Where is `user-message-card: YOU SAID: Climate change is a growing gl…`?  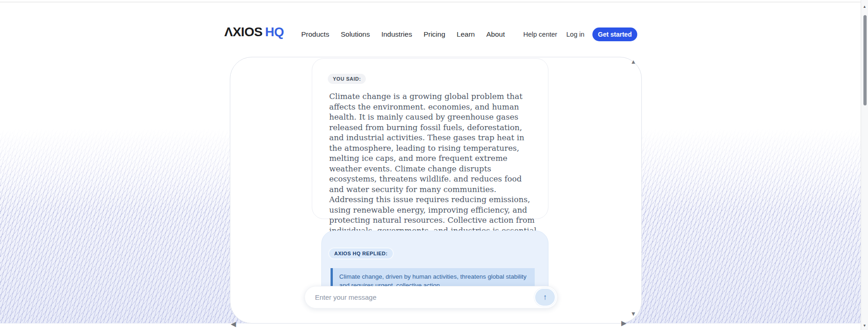
user-message-card: YOU SAID: Climate change is a growing gl… is located at coordinates (430, 138).